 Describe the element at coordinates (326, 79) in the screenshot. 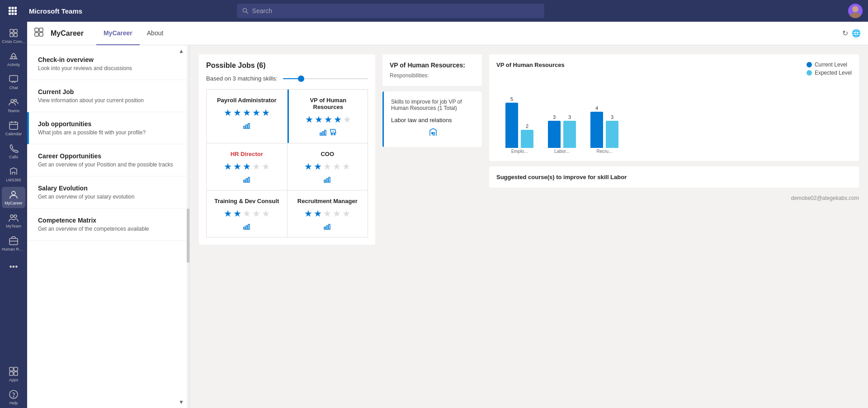

I see `slider-track` at that location.